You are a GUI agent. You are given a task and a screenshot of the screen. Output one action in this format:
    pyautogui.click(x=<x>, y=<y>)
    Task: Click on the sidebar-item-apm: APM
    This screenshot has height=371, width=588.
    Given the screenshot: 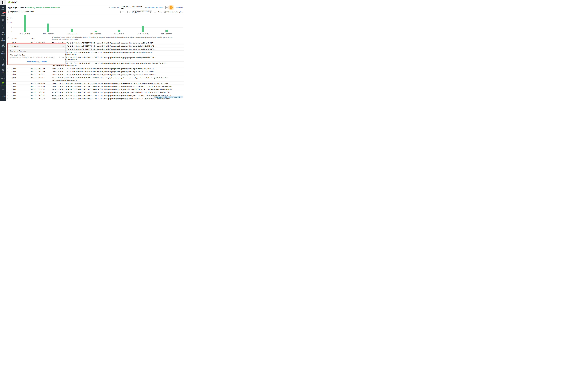 What is the action you would take?
    pyautogui.click(x=3, y=27)
    